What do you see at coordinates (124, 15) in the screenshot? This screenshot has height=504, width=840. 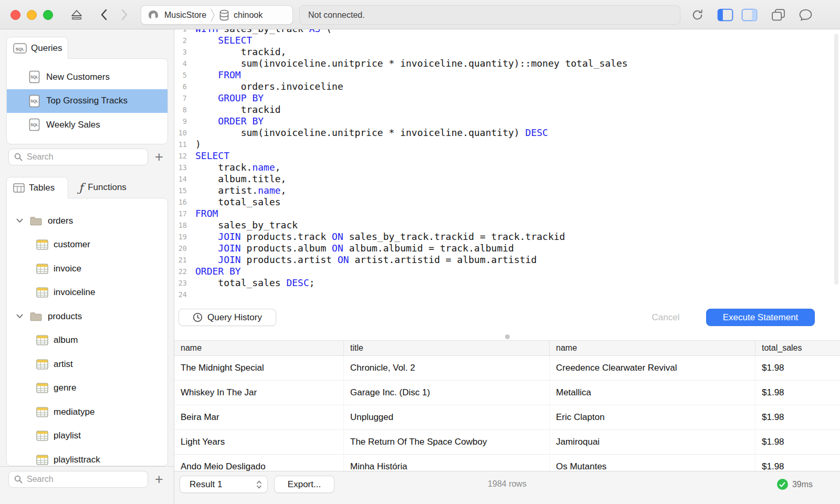 I see `forward-button` at bounding box center [124, 15].